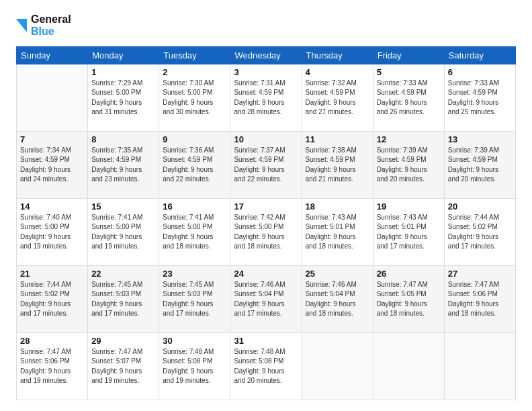  I want to click on day-info: Sunrise: 7:43 AM Sunset: 5:01 PM Dayligh…, so click(408, 232).